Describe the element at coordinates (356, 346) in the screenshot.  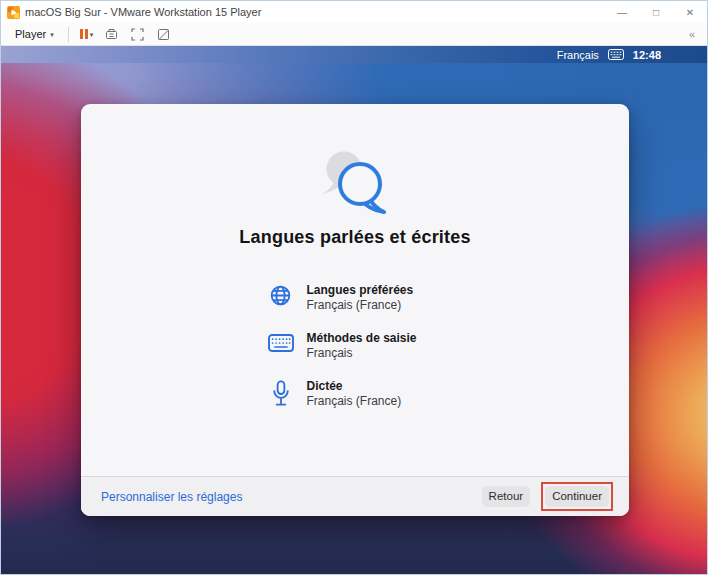
I see `list-item-input-methods: Méthodes de saisie Français` at that location.